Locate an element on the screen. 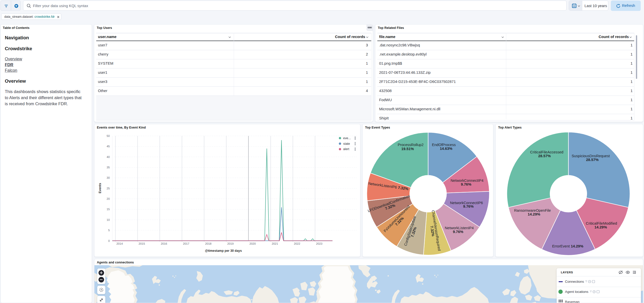  svg-text: 50 is located at coordinates (108, 136).